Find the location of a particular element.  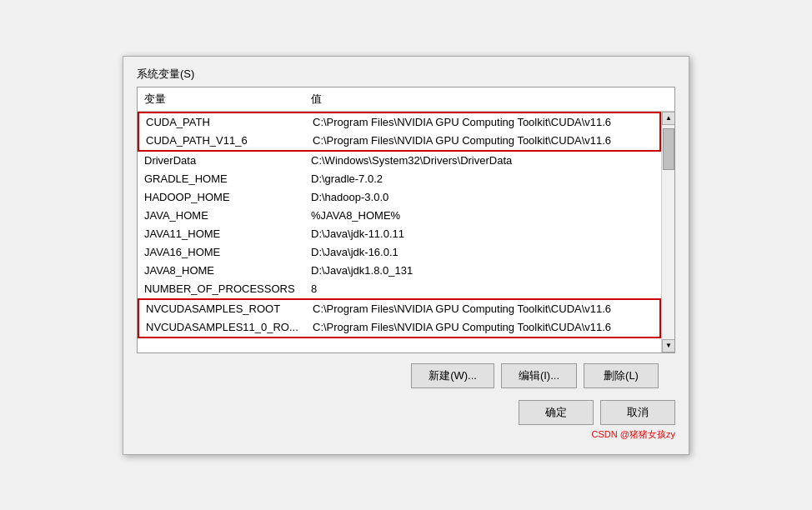

table-row: CUDA_PATH_V11_6 C:\Program Files\NVIDIA … is located at coordinates (399, 141).